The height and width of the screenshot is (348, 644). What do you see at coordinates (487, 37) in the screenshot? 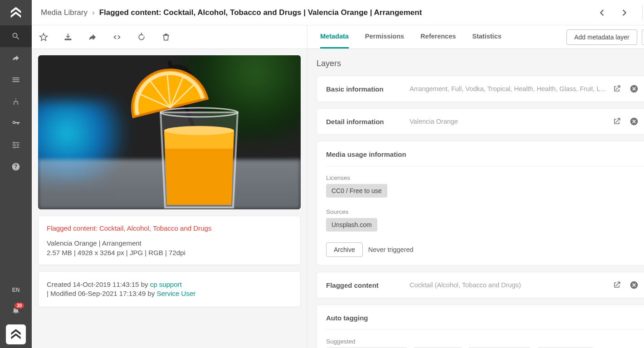
I see `tab-statistics: Statistics` at bounding box center [487, 37].